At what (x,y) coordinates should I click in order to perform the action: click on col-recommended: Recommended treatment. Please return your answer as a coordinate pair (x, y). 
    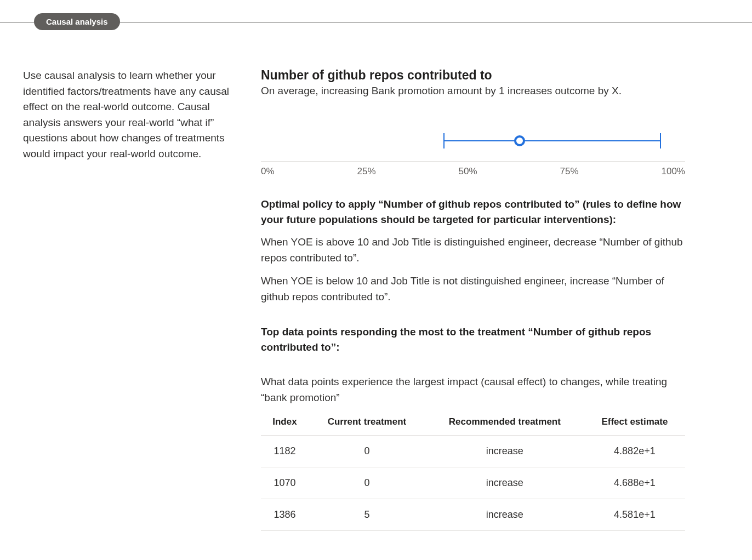
    Looking at the image, I should click on (505, 424).